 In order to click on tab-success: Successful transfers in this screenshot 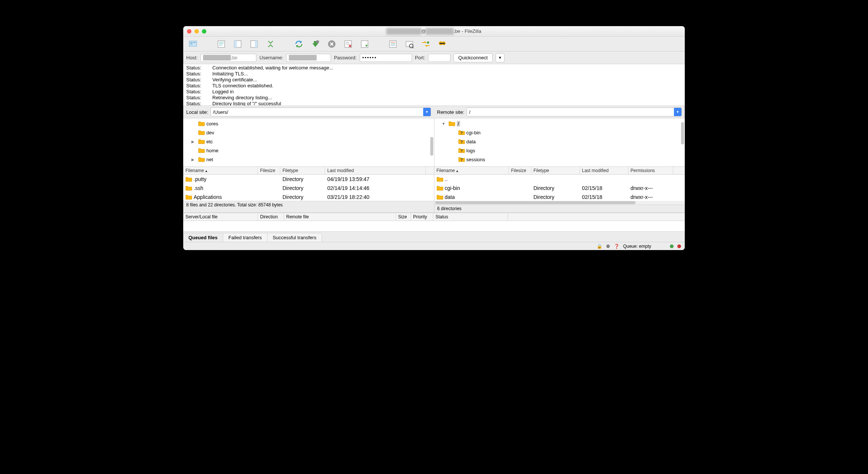, I will do `click(295, 237)`.